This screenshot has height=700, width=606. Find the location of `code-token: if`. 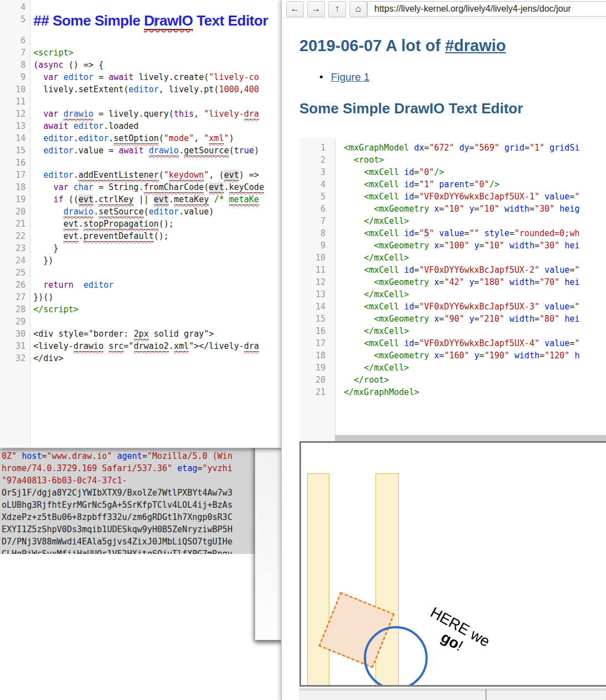

code-token: if is located at coordinates (58, 199).